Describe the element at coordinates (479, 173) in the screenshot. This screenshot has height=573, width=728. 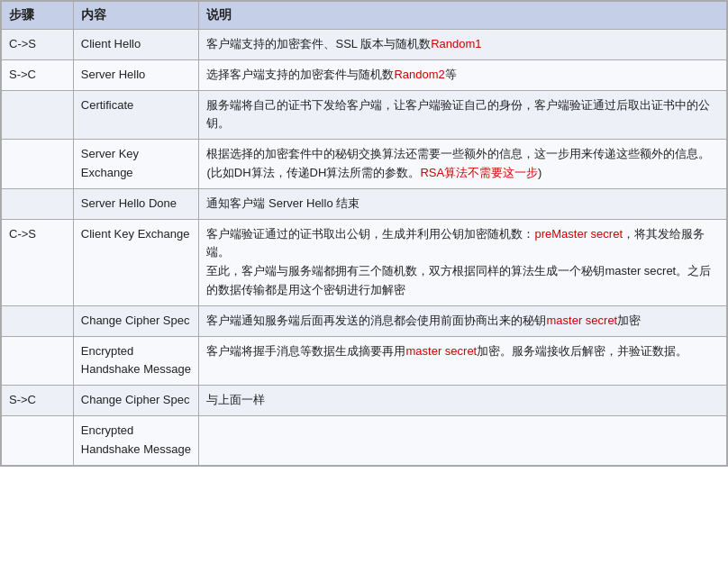
I see `desc-text: RSA算法不需要这一步` at that location.